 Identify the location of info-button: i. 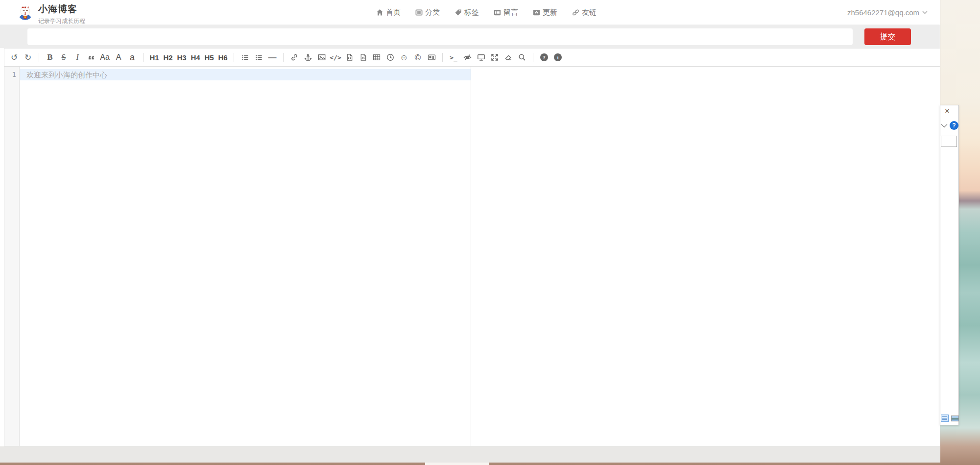
(558, 57).